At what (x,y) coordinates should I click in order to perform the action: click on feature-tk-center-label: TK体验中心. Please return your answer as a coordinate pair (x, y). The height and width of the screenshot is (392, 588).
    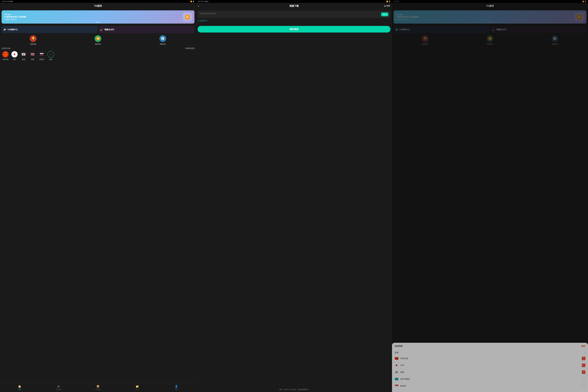
    Looking at the image, I should click on (12, 30).